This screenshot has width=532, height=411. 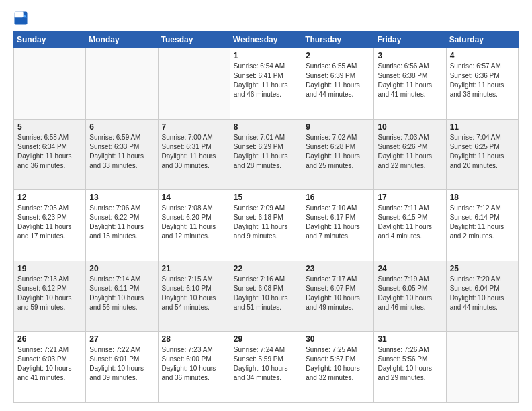 I want to click on logo-icon, so click(x=21, y=18).